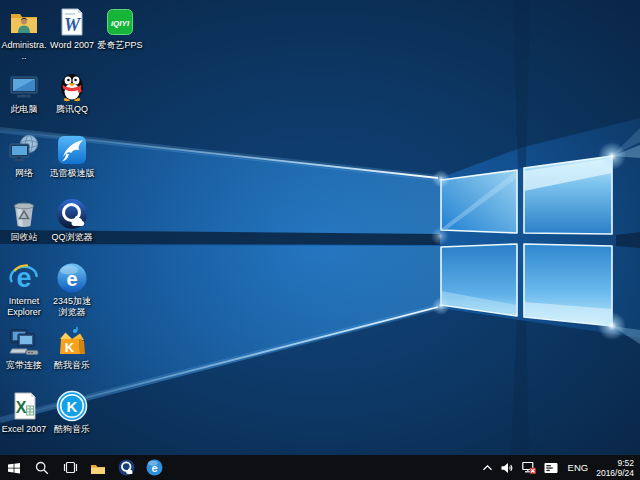 The width and height of the screenshot is (640, 480). Describe the element at coordinates (42, 468) in the screenshot. I see `search-button` at that location.